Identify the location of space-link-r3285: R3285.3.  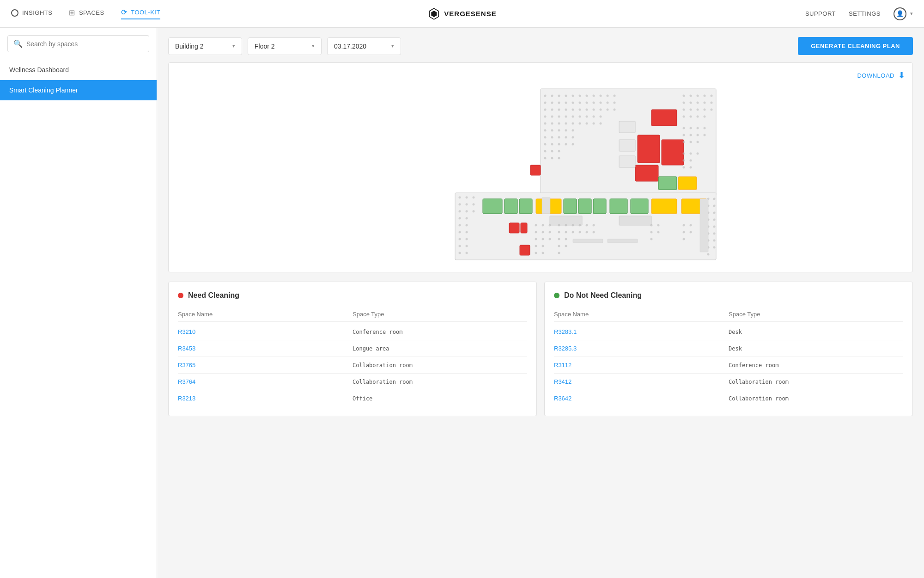
(641, 349).